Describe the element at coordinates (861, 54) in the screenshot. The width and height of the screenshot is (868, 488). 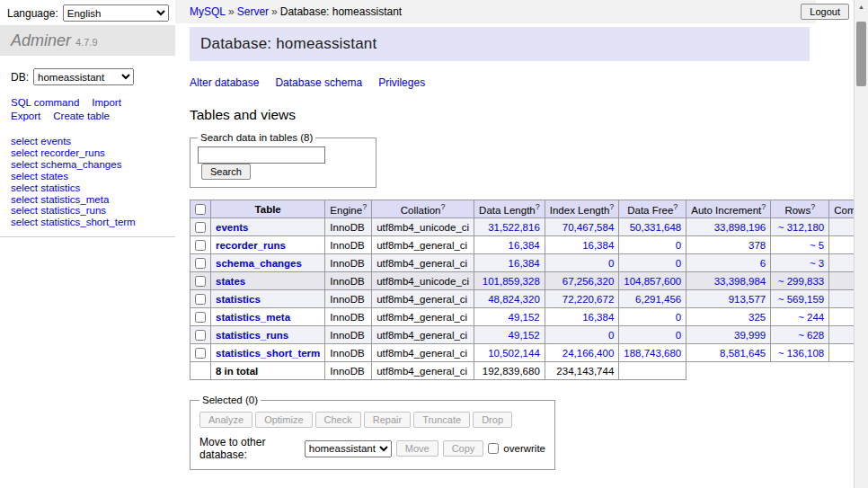
I see `scrollbar-thumb` at that location.